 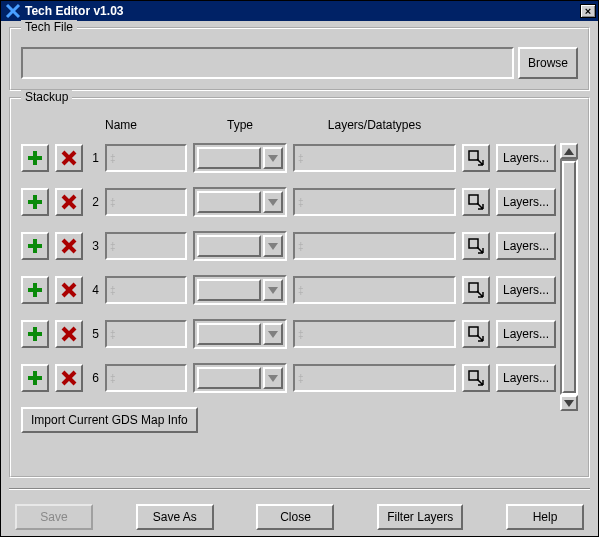 What do you see at coordinates (49, 27) in the screenshot?
I see `techfile-legend: Tech File` at bounding box center [49, 27].